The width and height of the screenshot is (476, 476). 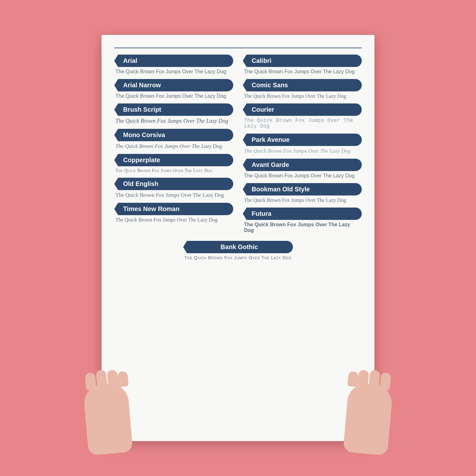 I want to click on font-item-comic-sans: Comic SansThe Quick Brown Fox Jumps Over…, so click(x=302, y=89).